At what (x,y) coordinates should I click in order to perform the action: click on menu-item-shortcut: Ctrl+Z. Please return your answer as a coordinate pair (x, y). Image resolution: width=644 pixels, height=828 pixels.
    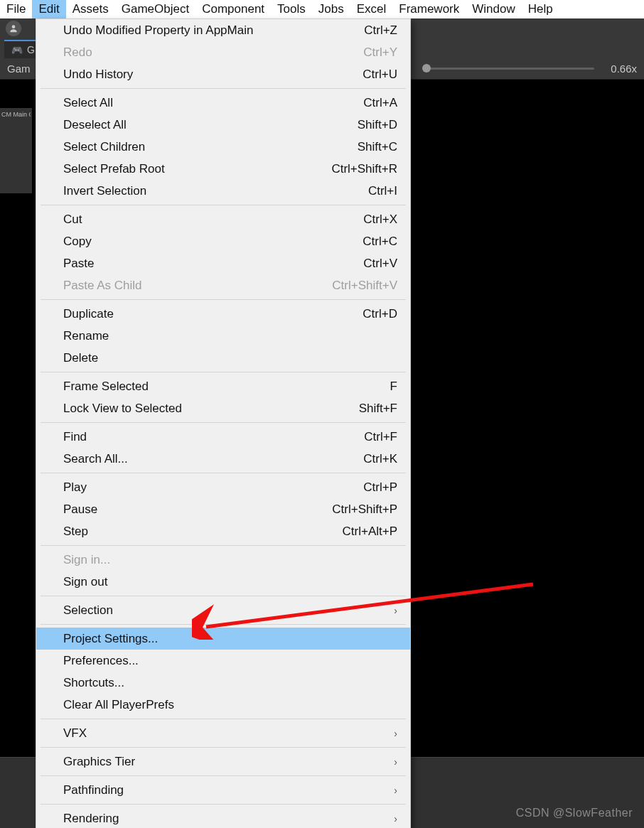
    Looking at the image, I should click on (351, 31).